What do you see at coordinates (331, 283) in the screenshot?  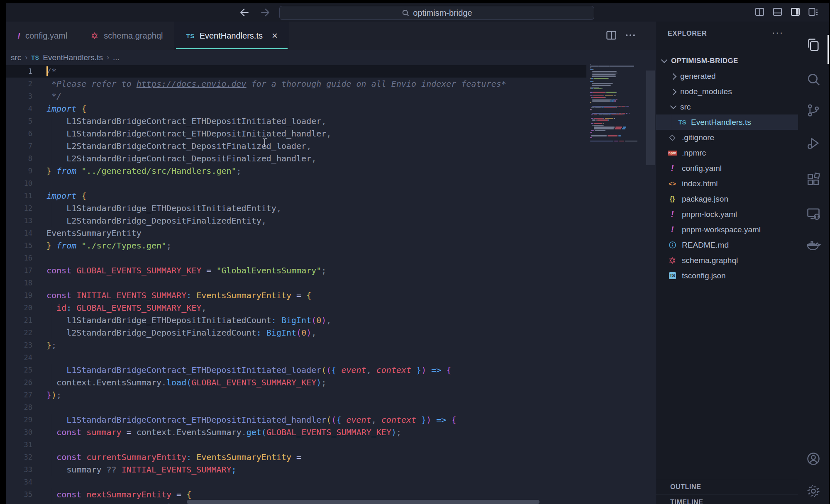 I see `code-line: 18` at bounding box center [331, 283].